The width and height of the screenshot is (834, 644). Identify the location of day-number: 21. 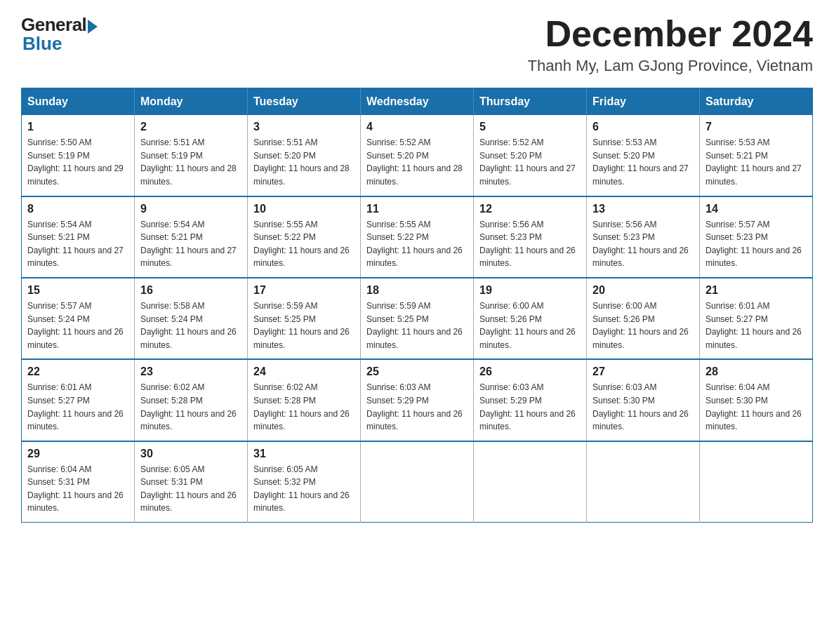
(756, 290).